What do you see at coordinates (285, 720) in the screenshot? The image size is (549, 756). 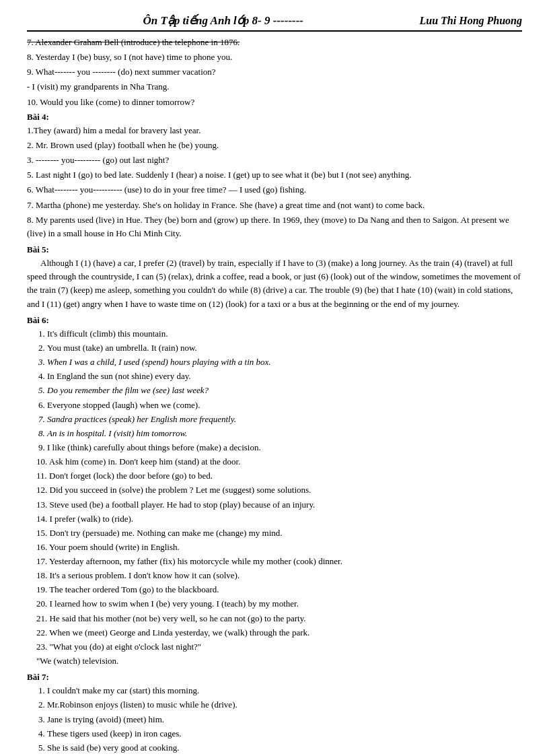 I see `bai7-list: I couldn't make my car (start) this morn…` at bounding box center [285, 720].